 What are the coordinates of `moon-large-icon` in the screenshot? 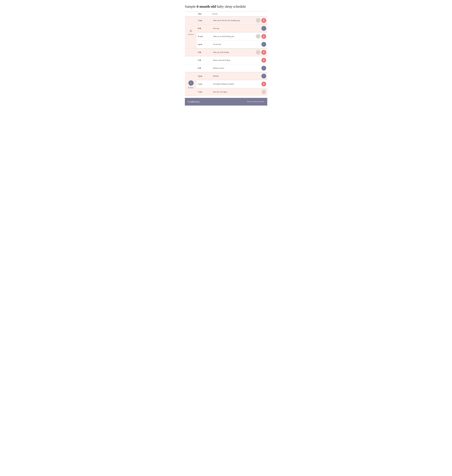 It's located at (191, 83).